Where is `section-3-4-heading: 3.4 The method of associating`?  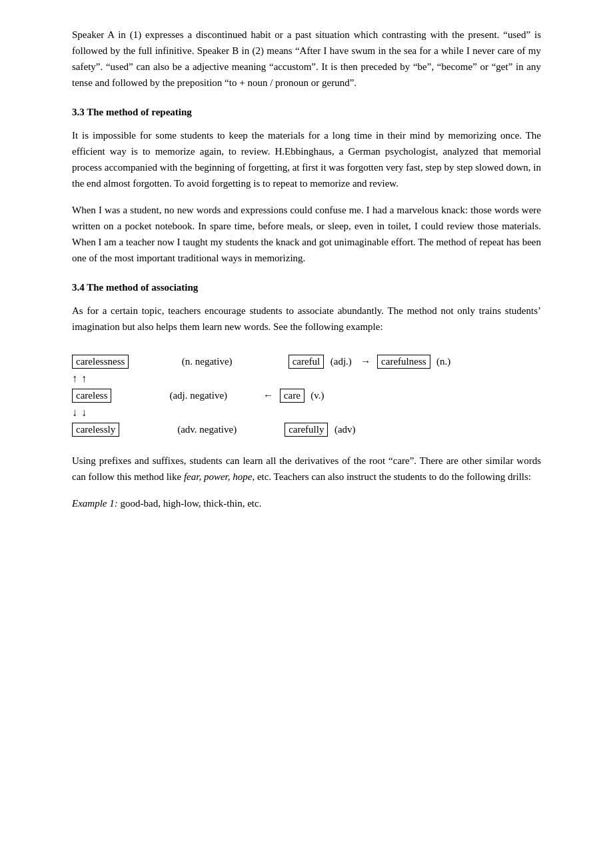 section-3-4-heading: 3.4 The method of associating is located at coordinates (306, 288).